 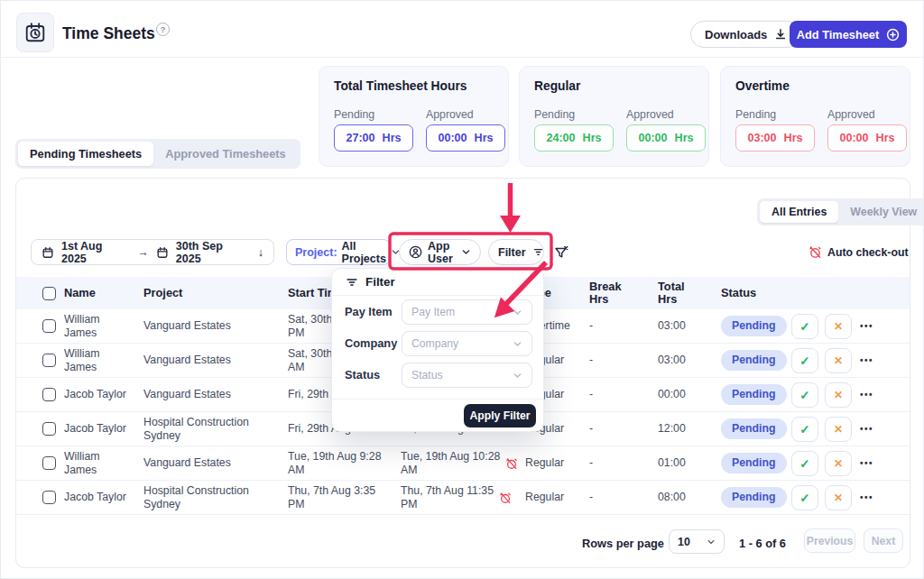 I want to click on pending-label: Pending, so click(x=354, y=115).